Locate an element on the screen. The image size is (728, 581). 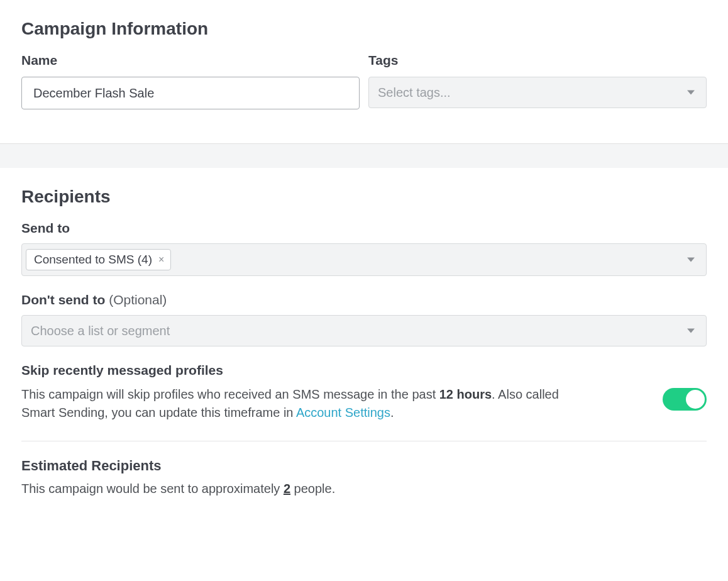
send-to-field: Send to Consented to SMS (4) × is located at coordinates (364, 248).